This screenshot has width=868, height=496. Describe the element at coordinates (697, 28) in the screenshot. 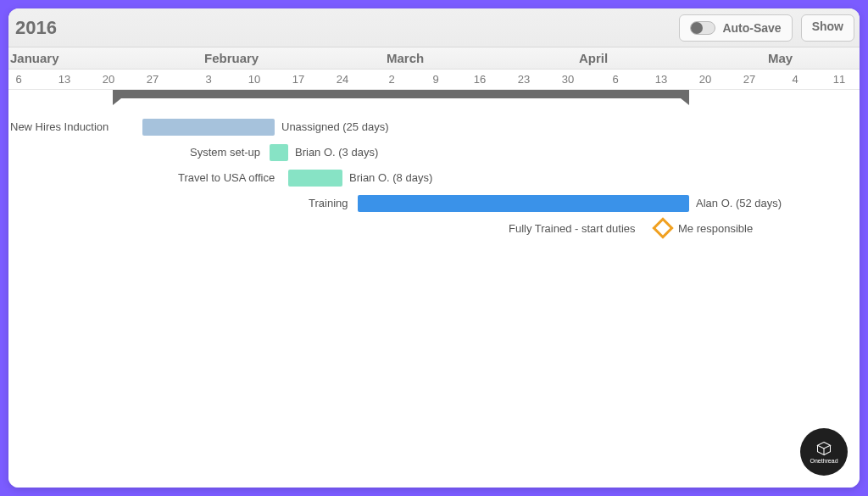

I see `toggle-knob` at that location.